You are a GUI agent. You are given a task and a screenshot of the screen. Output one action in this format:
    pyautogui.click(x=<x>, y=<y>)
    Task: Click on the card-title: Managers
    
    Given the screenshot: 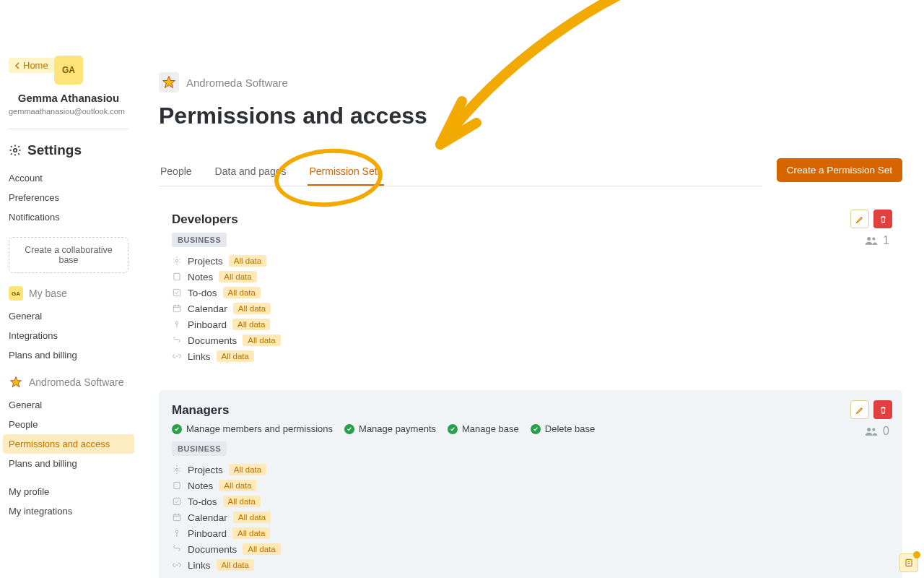 What is the action you would take?
    pyautogui.click(x=531, y=410)
    